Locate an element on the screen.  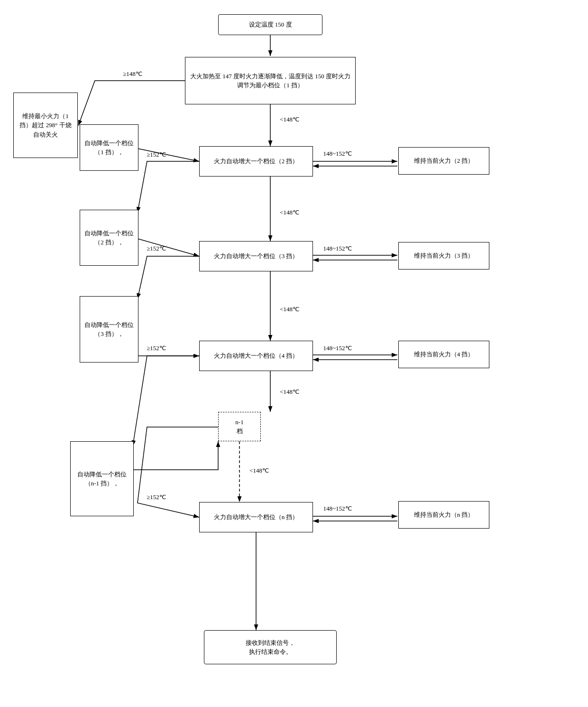
label-range3: 148~152℃ is located at coordinates (338, 249).